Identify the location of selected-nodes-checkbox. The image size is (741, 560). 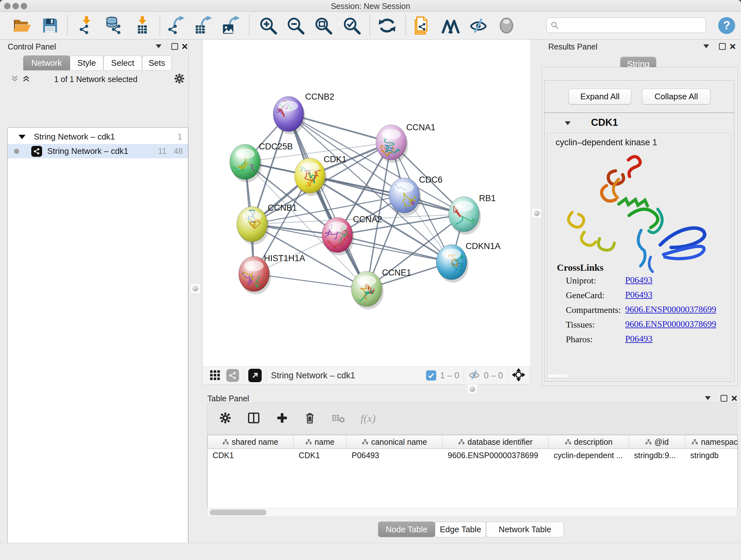
(431, 375).